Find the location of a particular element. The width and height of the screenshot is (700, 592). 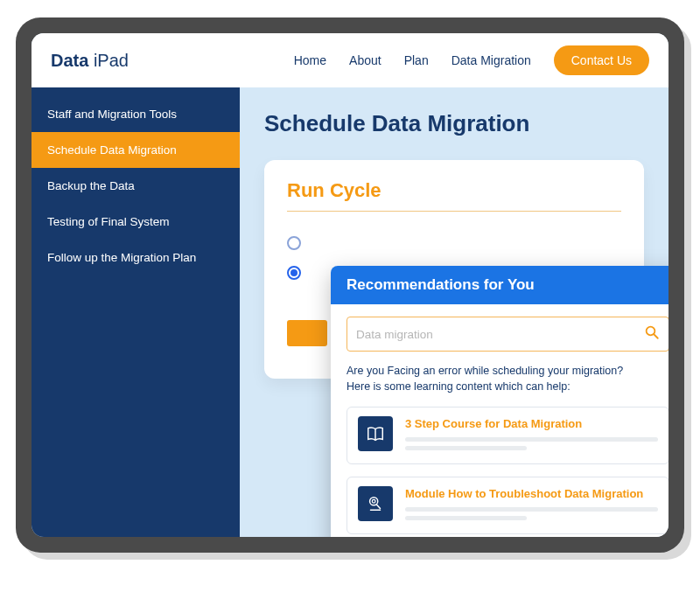

app-header: Data iPad Home About Plan Data Migration… is located at coordinates (350, 60).